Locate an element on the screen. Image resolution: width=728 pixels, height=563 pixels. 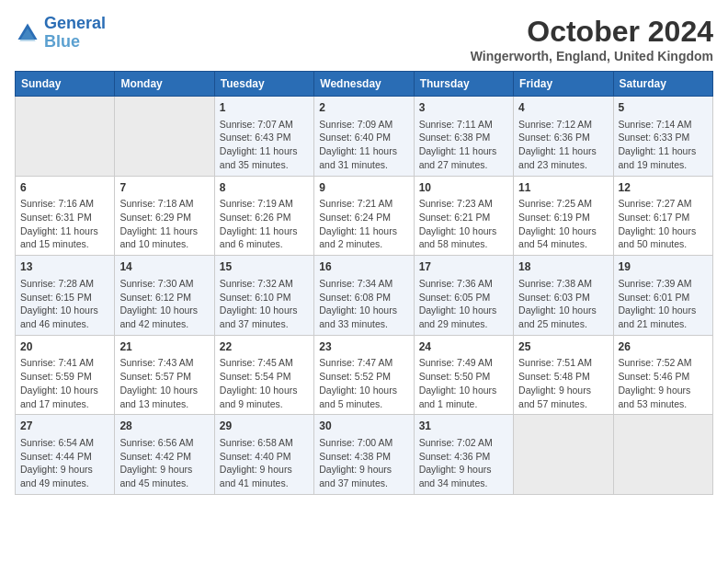
day-number: 26 is located at coordinates (664, 348).